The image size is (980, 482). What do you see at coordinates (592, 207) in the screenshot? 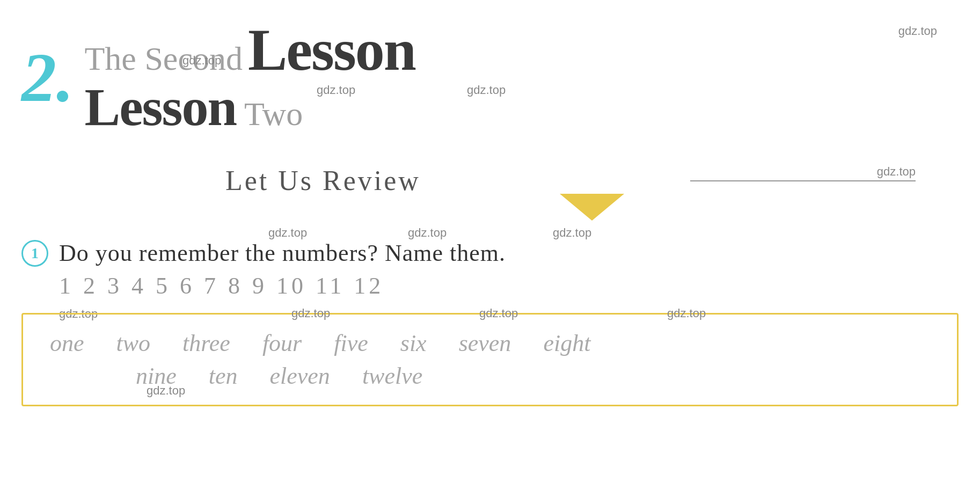
I see `arrow-container` at bounding box center [592, 207].